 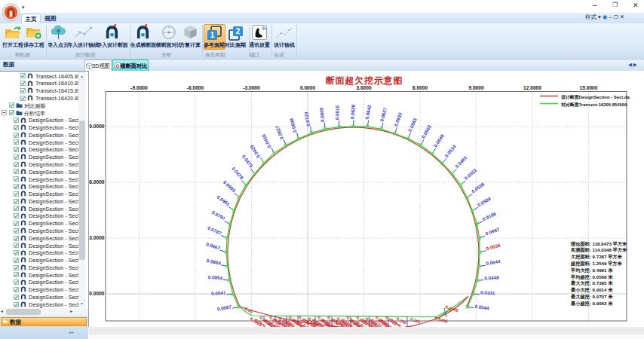 I want to click on svg-text: 15.0000, so click(x=589, y=87).